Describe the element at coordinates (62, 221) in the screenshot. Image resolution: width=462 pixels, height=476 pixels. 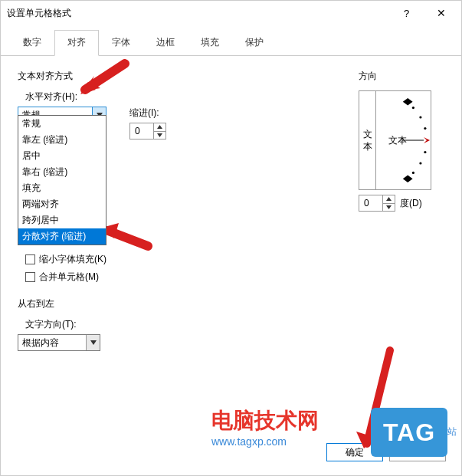
I see `dd-item-center-across: 跨列居中` at that location.